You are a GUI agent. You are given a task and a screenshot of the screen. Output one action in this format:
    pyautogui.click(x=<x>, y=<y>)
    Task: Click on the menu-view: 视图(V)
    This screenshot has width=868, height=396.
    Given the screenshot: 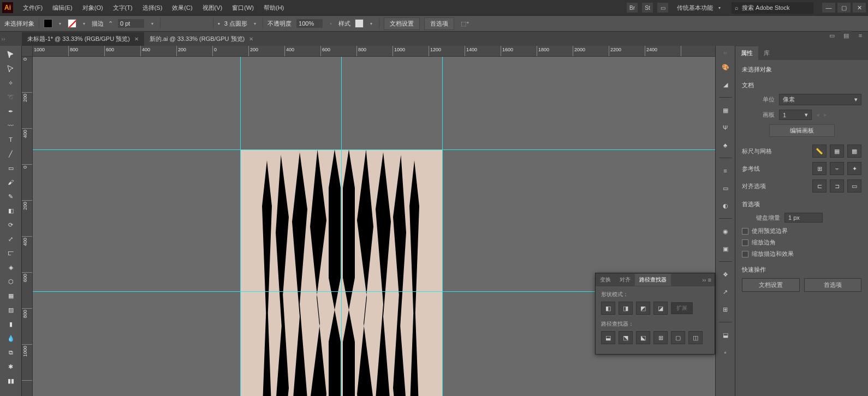 What is the action you would take?
    pyautogui.click(x=213, y=8)
    